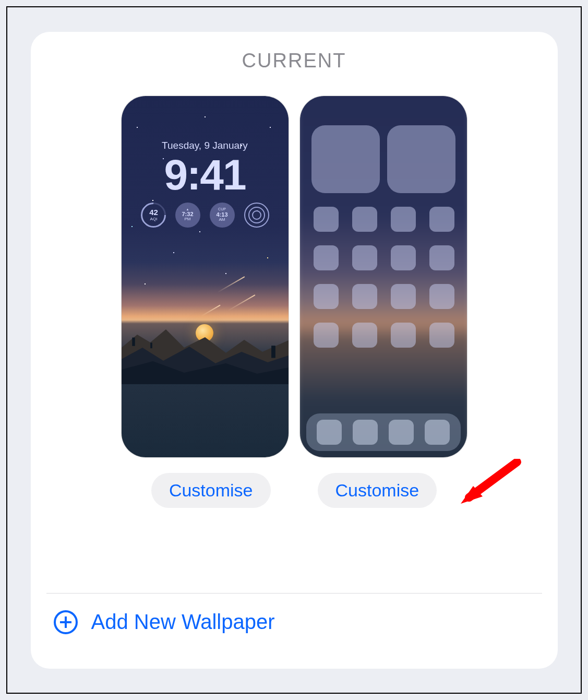 This screenshot has width=588, height=700. Describe the element at coordinates (378, 491) in the screenshot. I see `customise-home-button: Customise` at that location.